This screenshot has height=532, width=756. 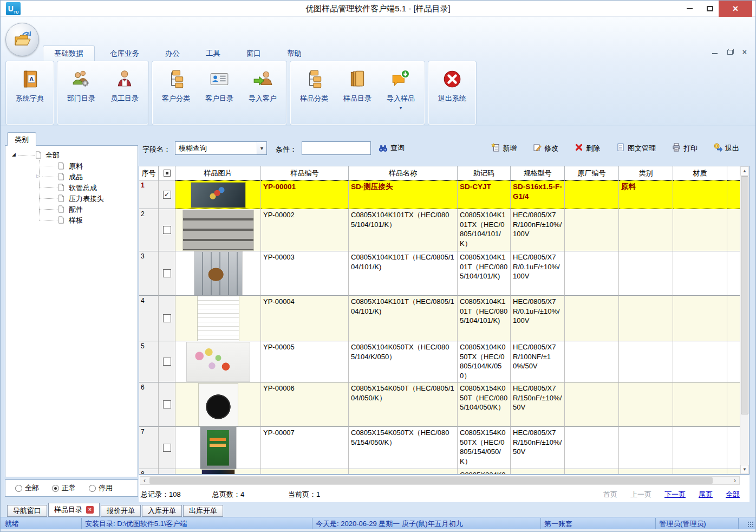 What do you see at coordinates (162, 511) in the screenshot?
I see `doc-tab-入库开单: 入库开单` at bounding box center [162, 511].